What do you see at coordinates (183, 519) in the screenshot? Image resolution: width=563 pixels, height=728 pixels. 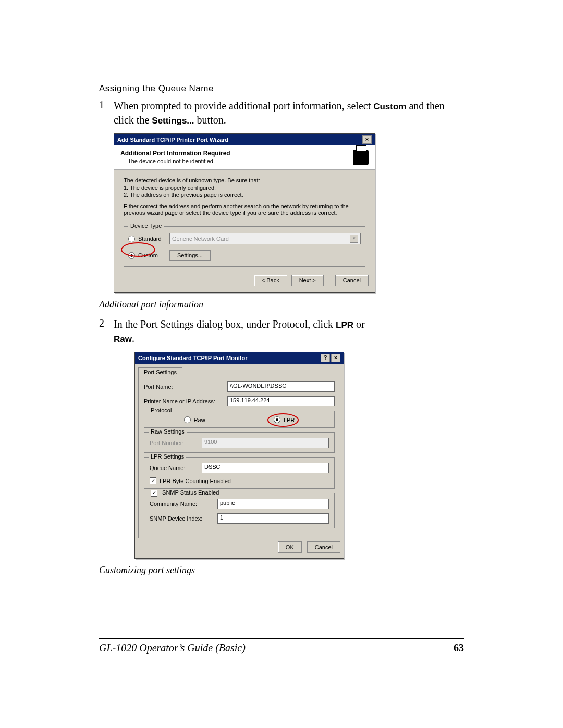 I see `label-snmp-device-index: SNMP Device Index:` at bounding box center [183, 519].